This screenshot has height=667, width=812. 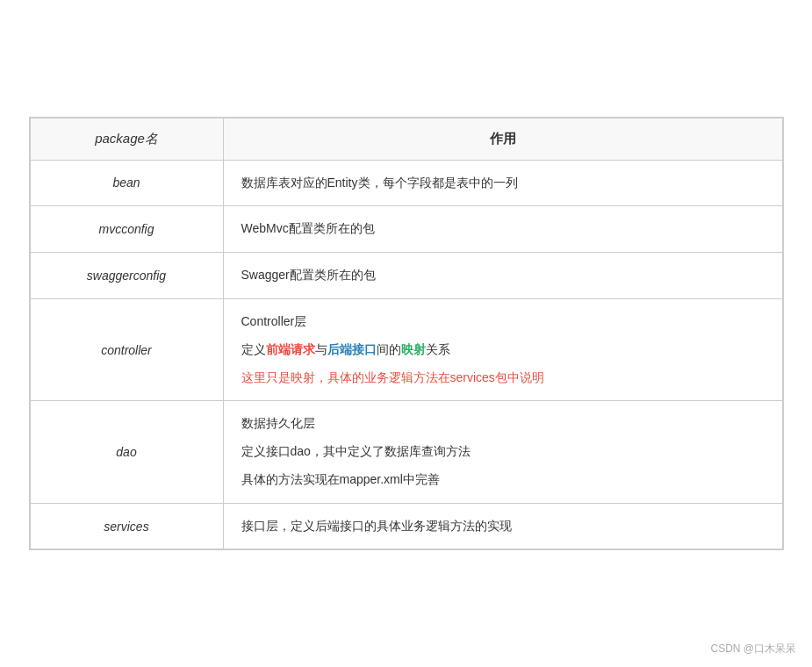 I want to click on package-cell: bean, so click(x=126, y=183).